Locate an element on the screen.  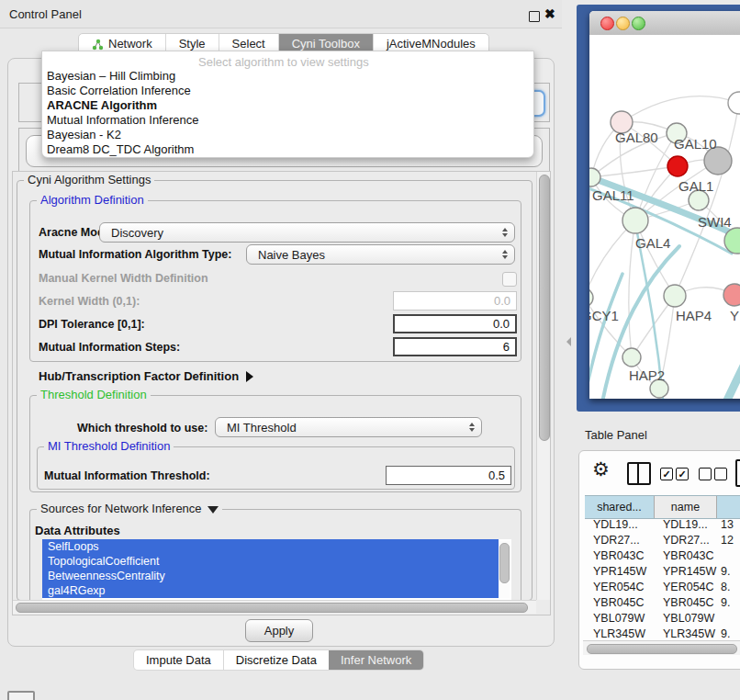
network-window: GAL80GAL10GAL1GAL11SWI4GAL4GCY1HAP4YHAP2 is located at coordinates (665, 205).